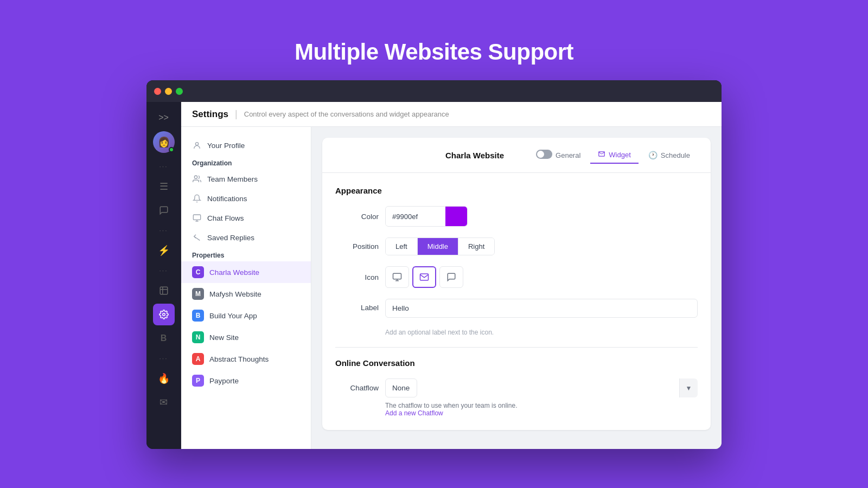 This screenshot has height=488, width=868. Describe the element at coordinates (424, 277) in the screenshot. I see `icon-group` at that location.